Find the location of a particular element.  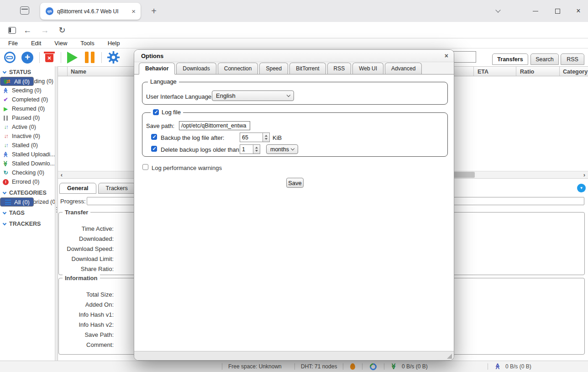

download-chevrons-icon: ≫ is located at coordinates (394, 367).